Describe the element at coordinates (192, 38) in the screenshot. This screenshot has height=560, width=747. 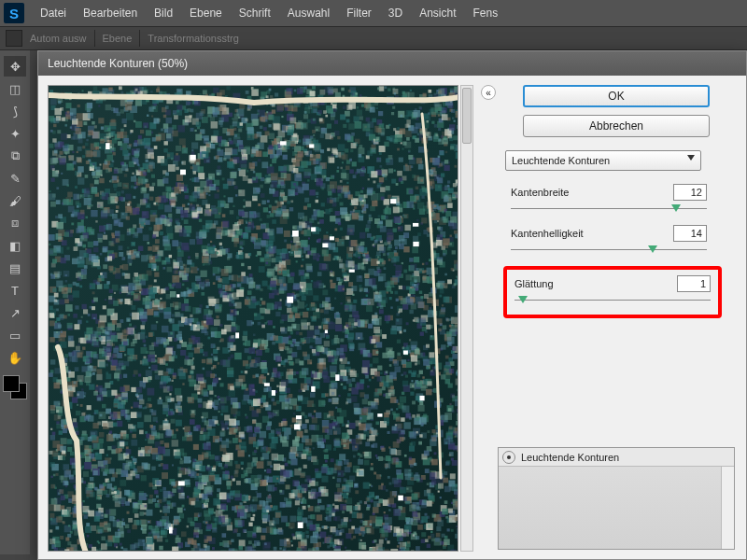
I see `opt-transform: Transformationsstrg` at that location.